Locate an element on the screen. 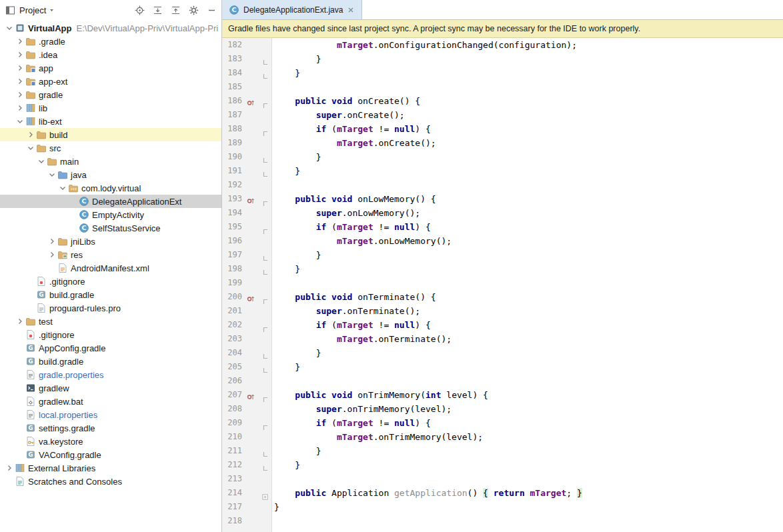  tree-item-external-libraries: External Libraries is located at coordinates (111, 468).